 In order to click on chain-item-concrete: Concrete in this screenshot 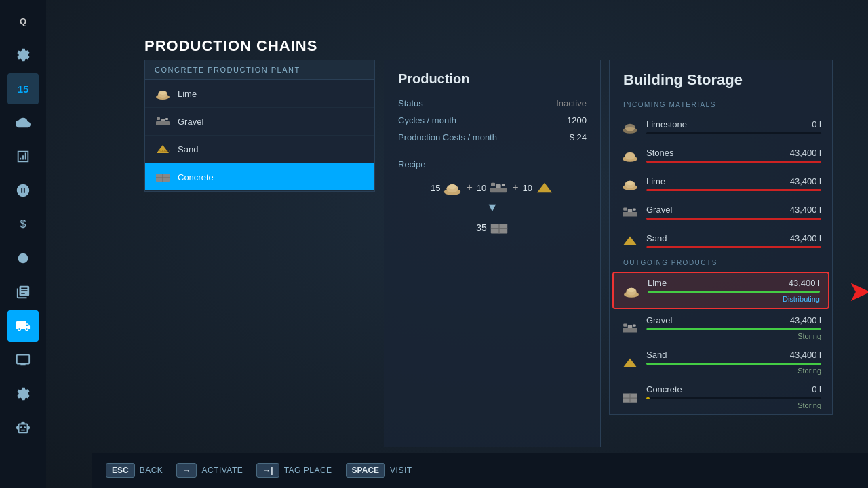, I will do `click(260, 178)`.